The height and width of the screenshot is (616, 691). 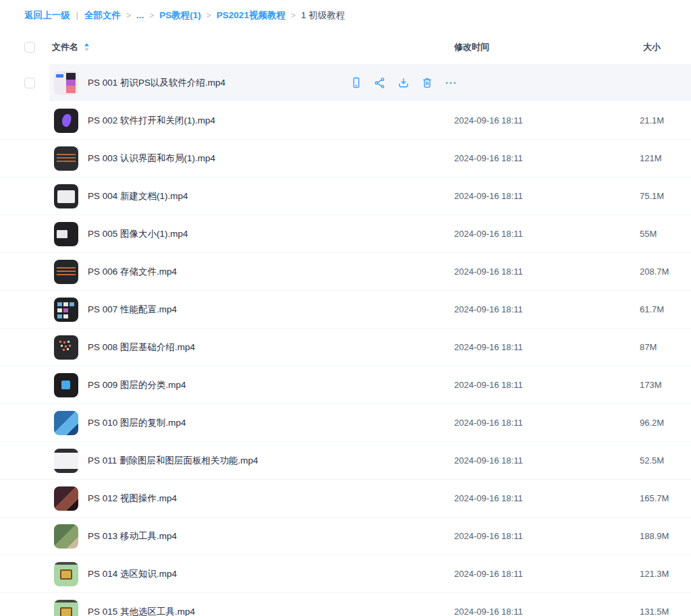 What do you see at coordinates (665, 196) in the screenshot?
I see `file-size: 75.1M` at bounding box center [665, 196].